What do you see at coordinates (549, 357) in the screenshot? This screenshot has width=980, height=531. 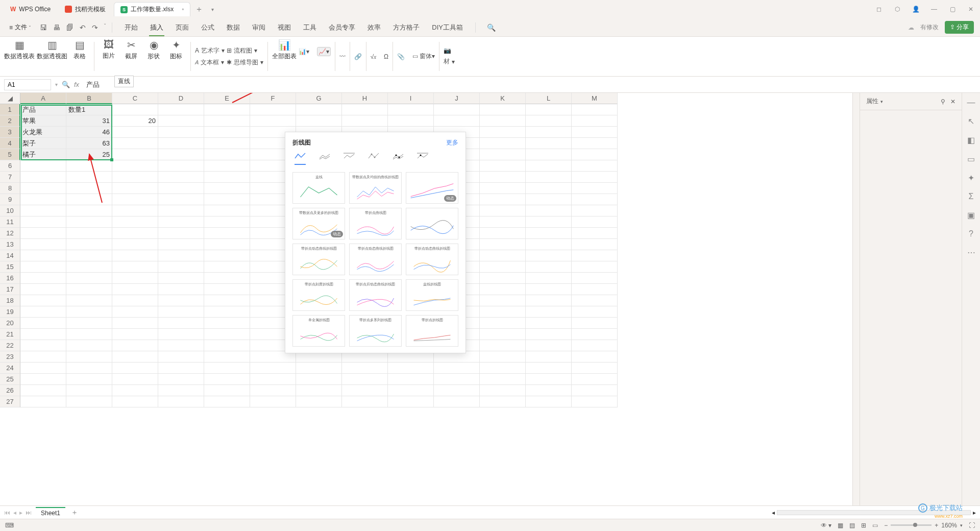 I see `cell-L23` at bounding box center [549, 357].